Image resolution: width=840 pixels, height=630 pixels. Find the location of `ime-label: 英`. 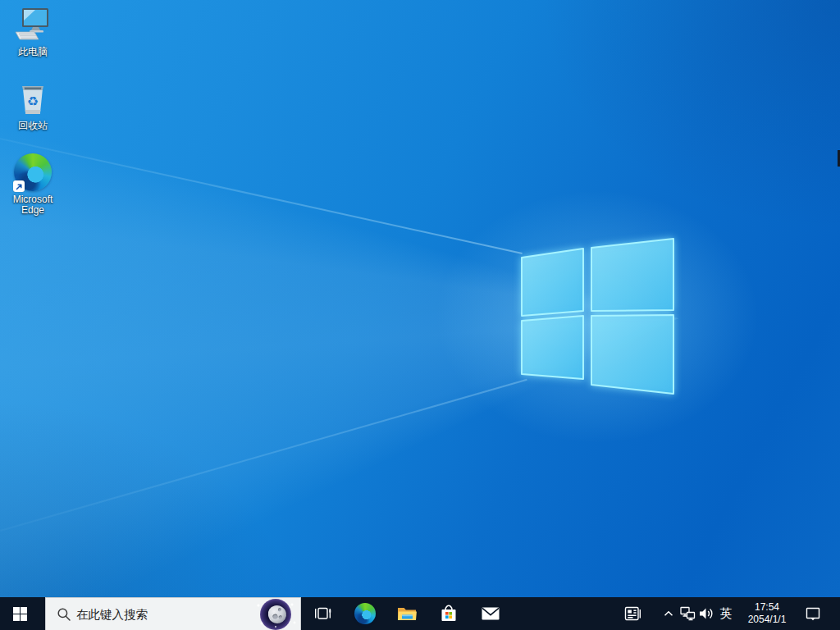

ime-label: 英 is located at coordinates (727, 614).